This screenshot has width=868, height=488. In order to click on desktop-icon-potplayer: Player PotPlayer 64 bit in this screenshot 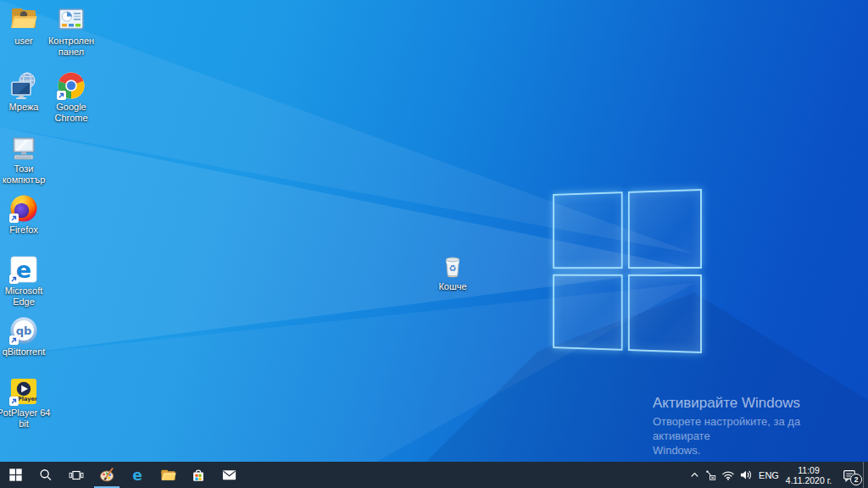, I will do `click(26, 403)`.